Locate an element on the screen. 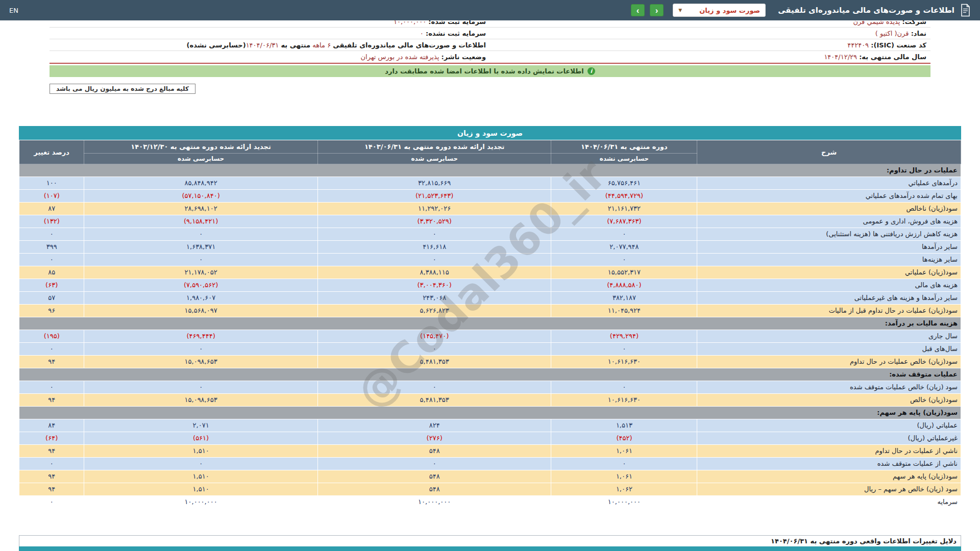 This screenshot has height=551, width=980. row-value-v3: ۲,۰۷۱ is located at coordinates (201, 425).